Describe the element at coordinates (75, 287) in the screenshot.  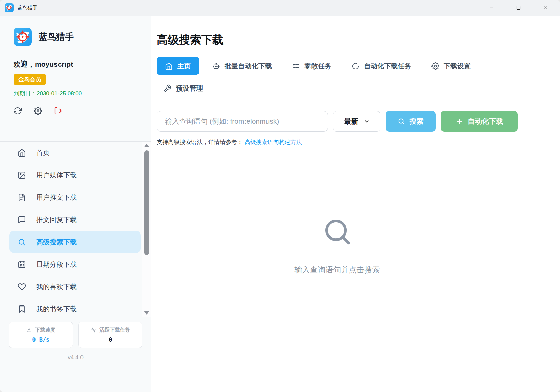
I see `sidebar-item-my-likes-download: 我的喜欢下载` at that location.